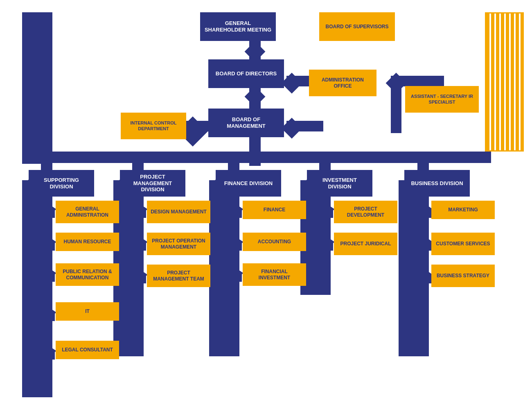 This screenshot has width=532, height=412. What do you see at coordinates (88, 350) in the screenshot?
I see `legal-consultant-box: LEGAL CONSULTANT` at bounding box center [88, 350].